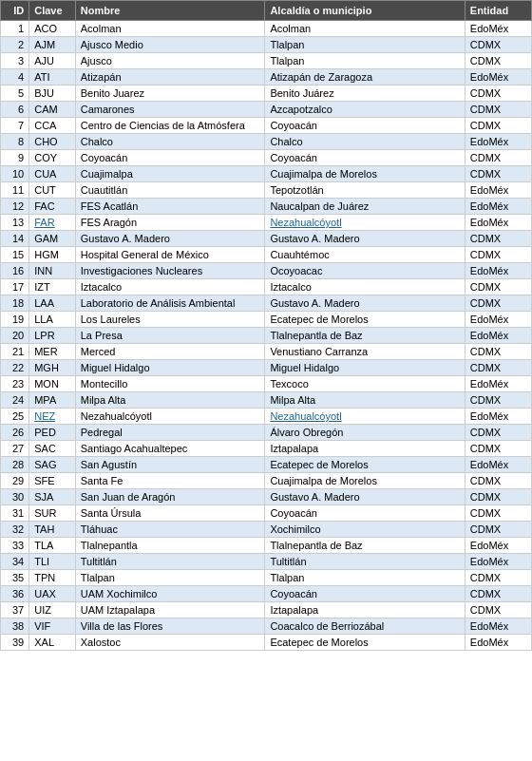 The height and width of the screenshot is (761, 532). What do you see at coordinates (170, 239) in the screenshot?
I see `cell-nombre: Gustavo A. Madero` at bounding box center [170, 239].